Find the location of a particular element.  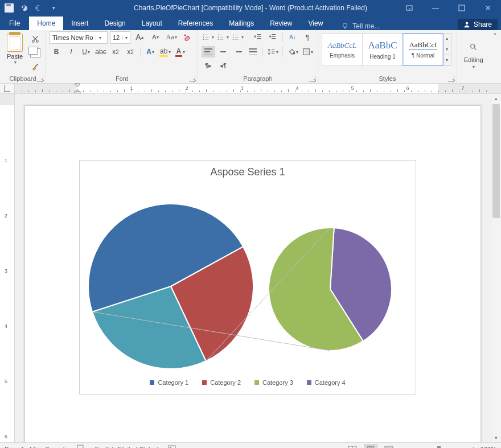

highlight-button: ab▾ is located at coordinates (165, 52).